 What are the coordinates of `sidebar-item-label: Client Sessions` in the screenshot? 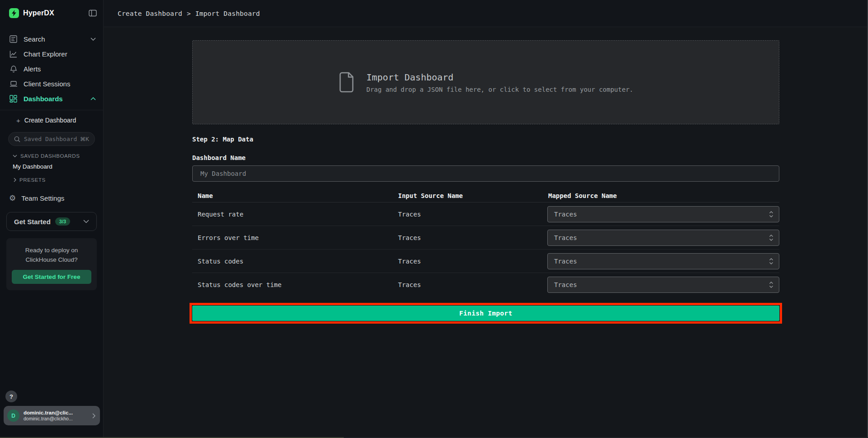 It's located at (47, 84).